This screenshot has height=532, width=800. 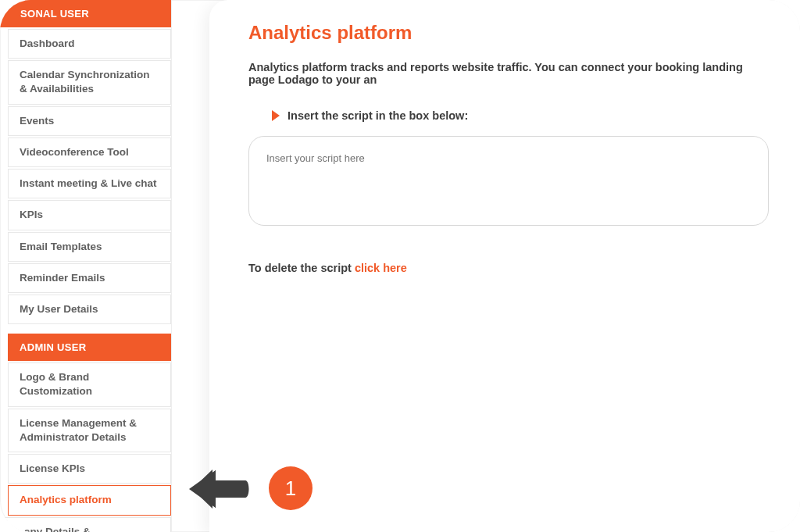 I want to click on triangle-right-icon, so click(x=276, y=116).